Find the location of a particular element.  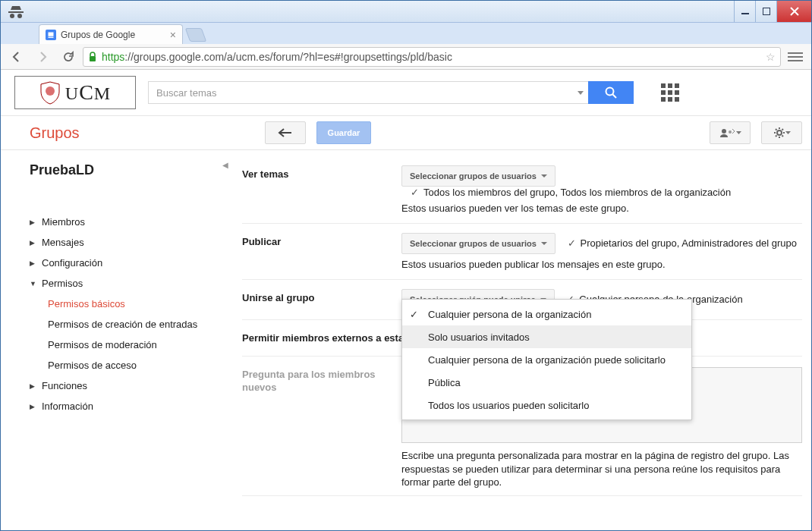

browser-tab: Grupos de Google × is located at coordinates (111, 34).